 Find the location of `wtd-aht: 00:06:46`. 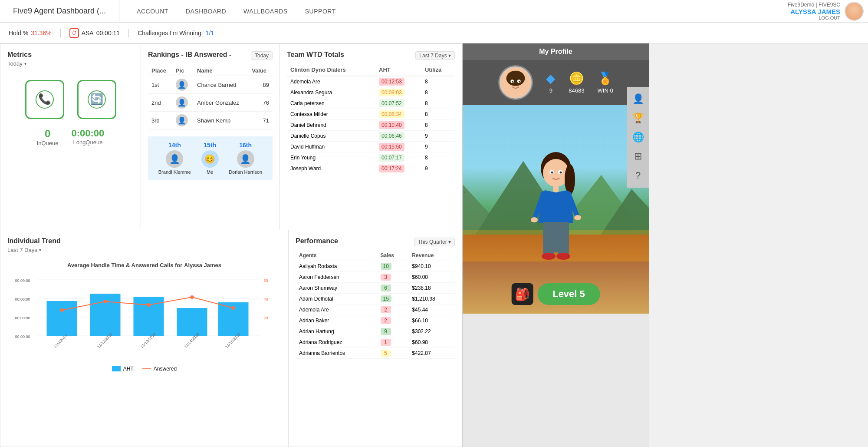

wtd-aht: 00:06:46 is located at coordinates (398, 136).